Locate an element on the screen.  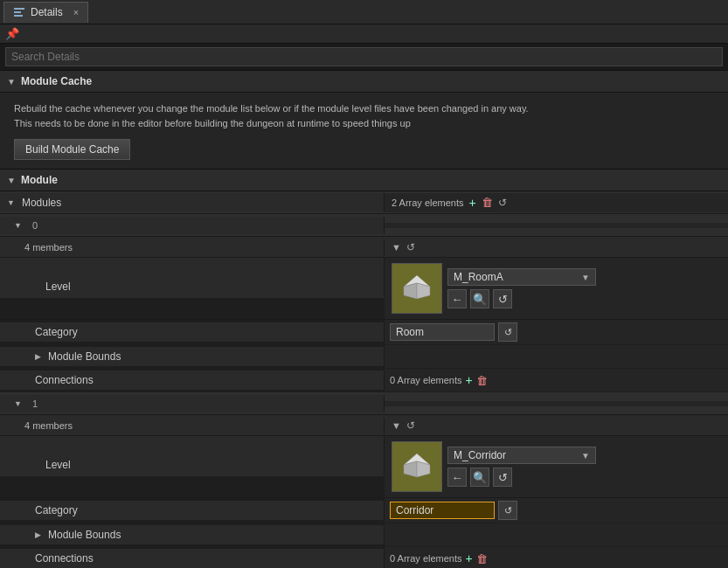
module-0-value is located at coordinates (556, 225).